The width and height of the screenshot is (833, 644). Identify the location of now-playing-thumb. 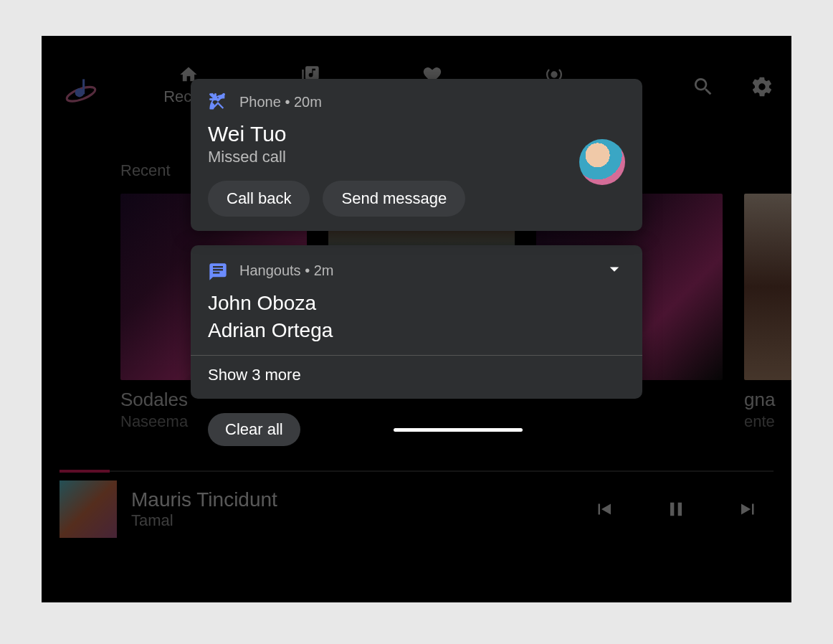
(88, 509).